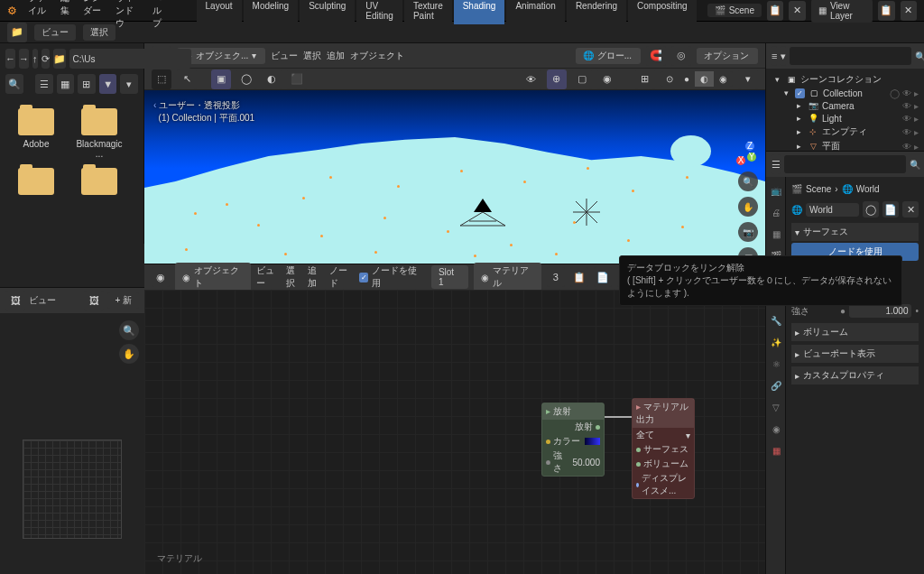 The width and height of the screenshot is (924, 574). Describe the element at coordinates (316, 277) in the screenshot. I see `node-add-menu: 追加` at that location.